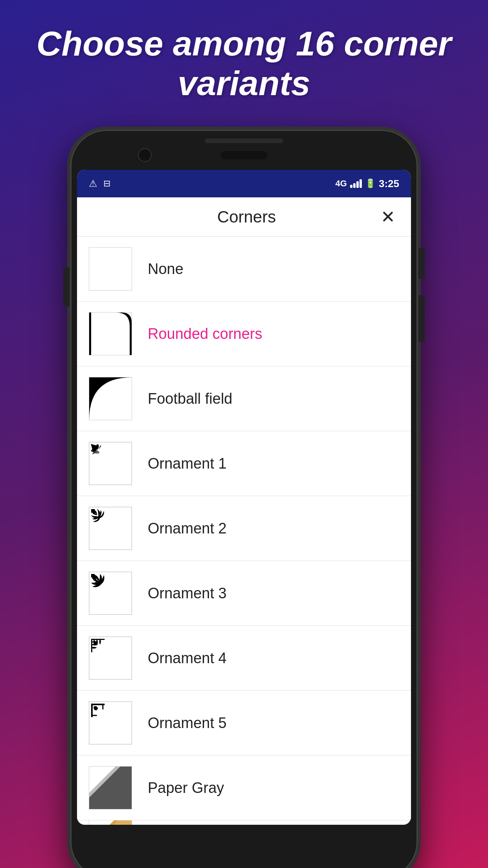  Describe the element at coordinates (166, 269) in the screenshot. I see `corner-label-none: None` at that location.